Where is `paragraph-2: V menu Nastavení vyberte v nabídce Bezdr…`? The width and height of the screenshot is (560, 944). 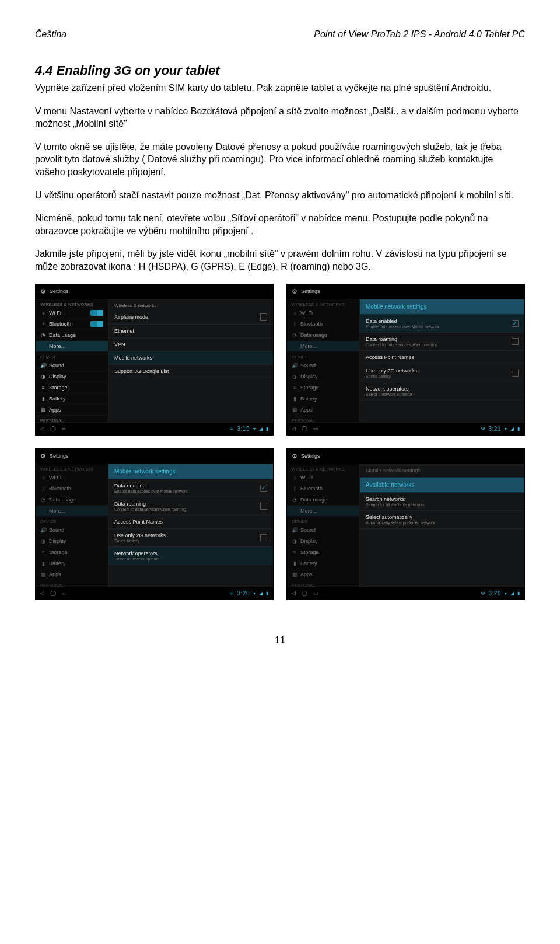
paragraph-2: V menu Nastavení vyberte v nabídce Bezdr… is located at coordinates (280, 118).